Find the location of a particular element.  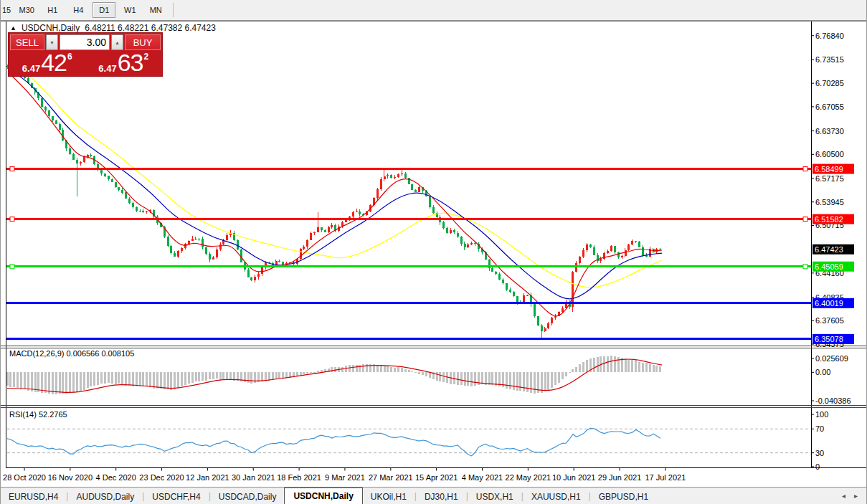

rsi-indicator-label: RSI(14) 52.2765 is located at coordinates (39, 414).